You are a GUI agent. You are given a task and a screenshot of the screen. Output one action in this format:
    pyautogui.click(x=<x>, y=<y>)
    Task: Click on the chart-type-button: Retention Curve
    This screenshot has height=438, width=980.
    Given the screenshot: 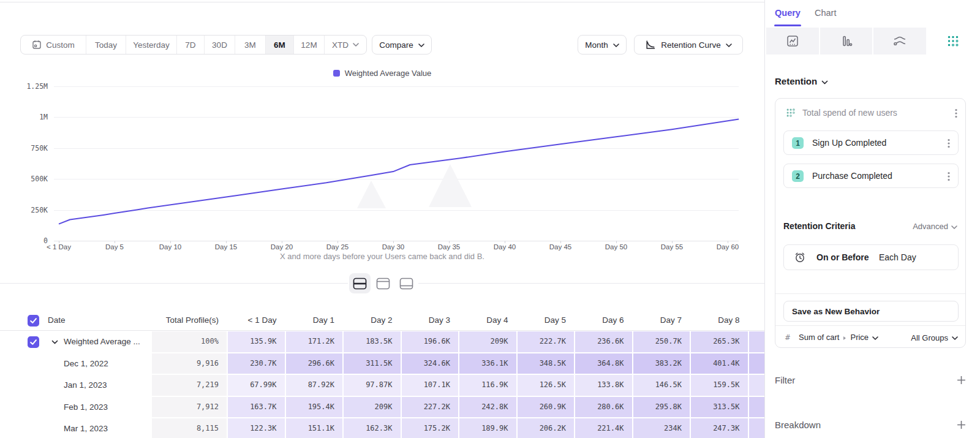 What is the action you would take?
    pyautogui.click(x=688, y=45)
    